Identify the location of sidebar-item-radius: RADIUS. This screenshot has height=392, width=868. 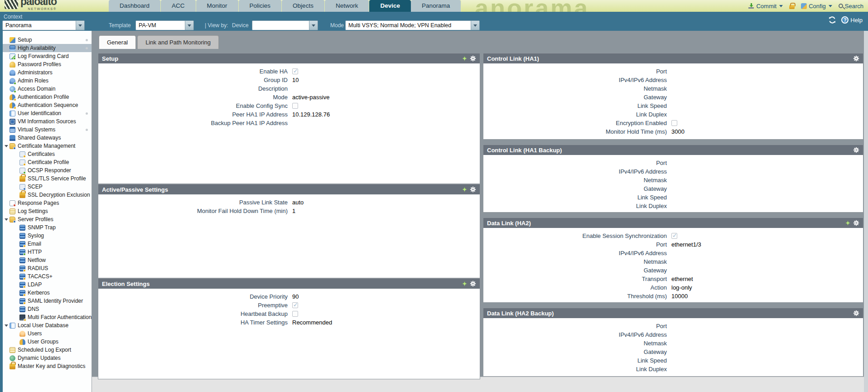
(47, 268).